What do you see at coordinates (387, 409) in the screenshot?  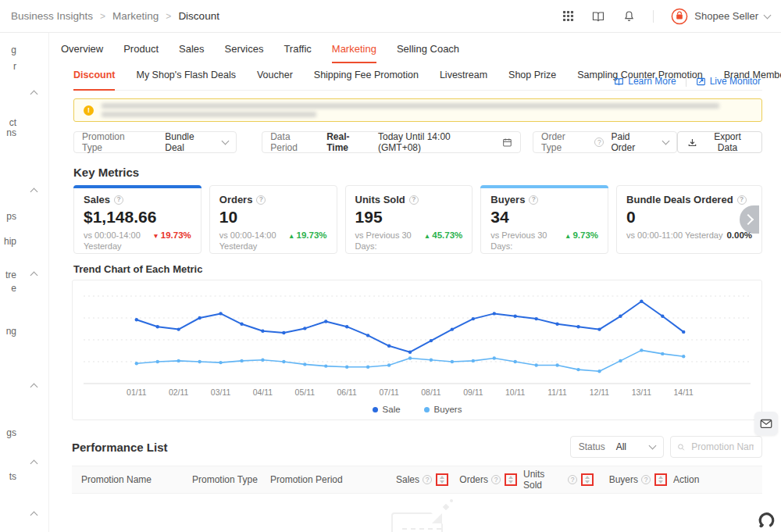 I see `legend-item-sale: Sale` at bounding box center [387, 409].